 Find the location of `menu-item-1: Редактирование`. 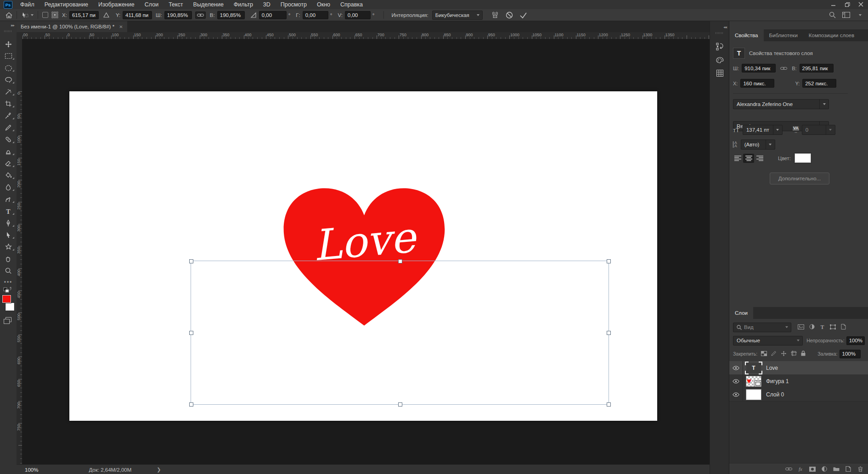

menu-item-1: Редактирование is located at coordinates (66, 5).